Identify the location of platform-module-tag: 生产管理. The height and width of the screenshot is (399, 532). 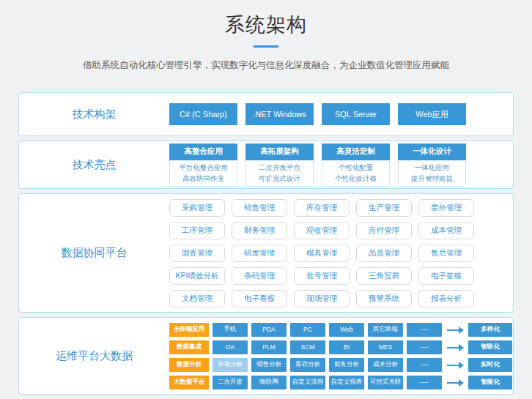
(384, 208).